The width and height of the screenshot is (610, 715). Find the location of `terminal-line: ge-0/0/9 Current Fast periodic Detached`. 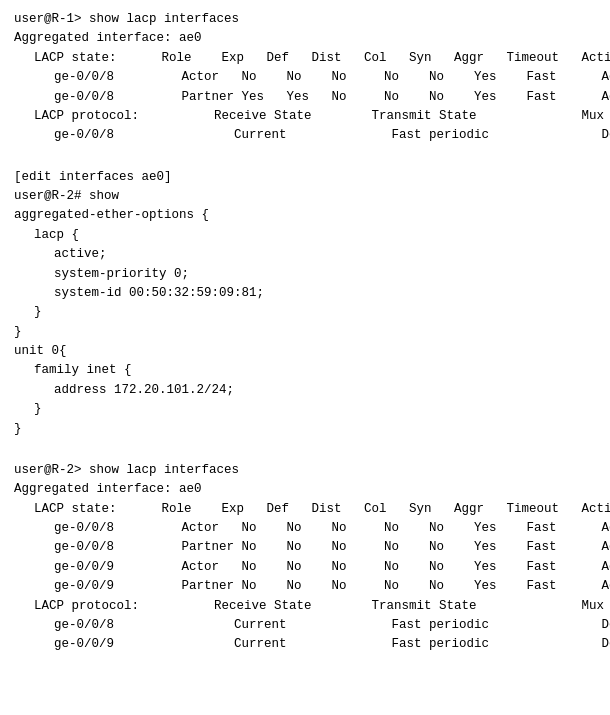

terminal-line: ge-0/0/9 Current Fast periodic Detached is located at coordinates (305, 644).